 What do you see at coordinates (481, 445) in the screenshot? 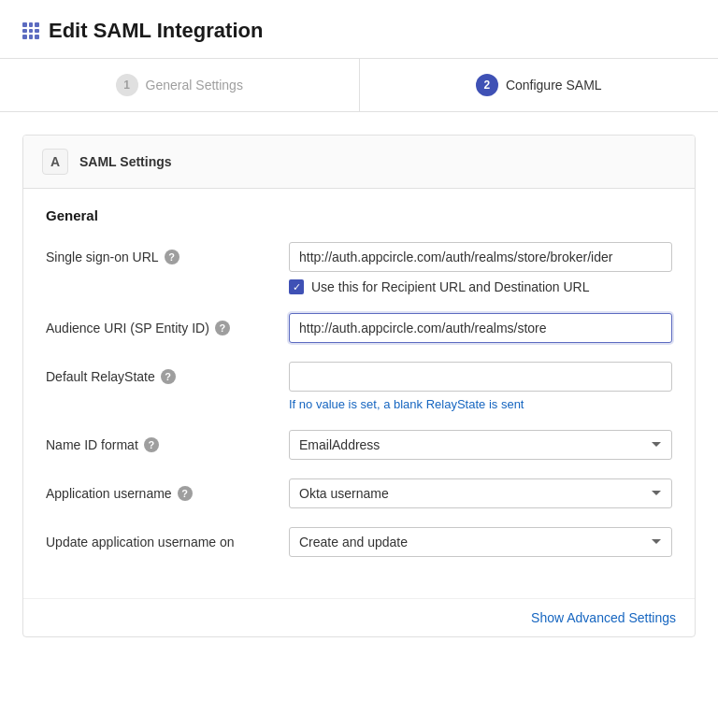
I see `name-id-format-wrap: Unspecified EmailAddress X509SubjectName…` at bounding box center [481, 445].